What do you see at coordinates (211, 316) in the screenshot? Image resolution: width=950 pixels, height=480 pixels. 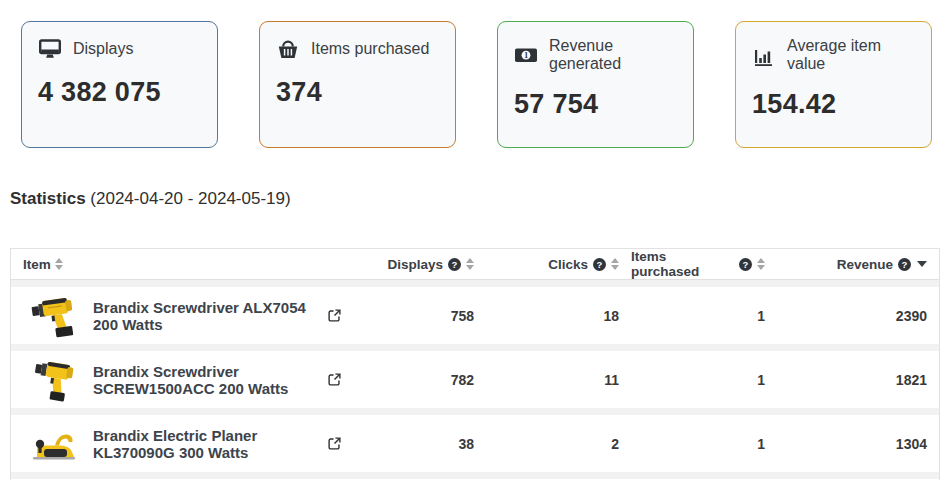 I see `product-link: Brandix Screwdriver ALX7054 200 Watts` at bounding box center [211, 316].